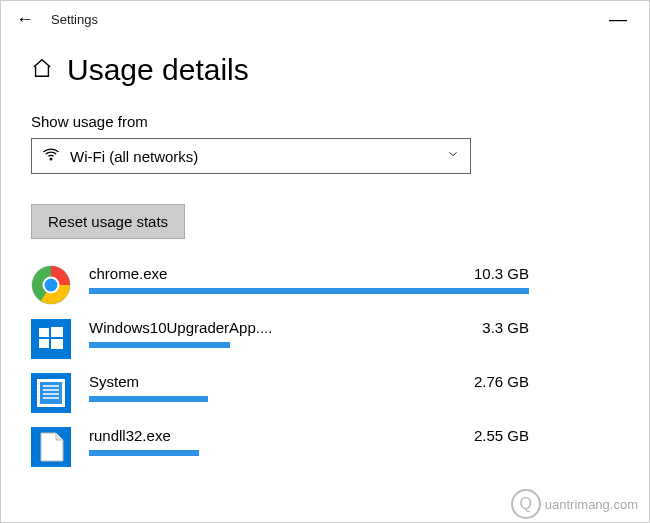  I want to click on wifi-icon, so click(51, 156).